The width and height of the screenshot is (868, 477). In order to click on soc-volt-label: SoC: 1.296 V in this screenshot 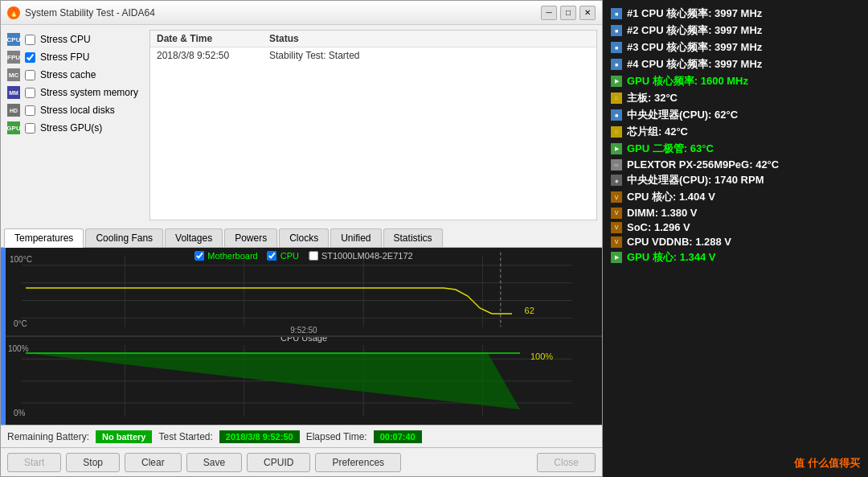, I will do `click(659, 227)`.